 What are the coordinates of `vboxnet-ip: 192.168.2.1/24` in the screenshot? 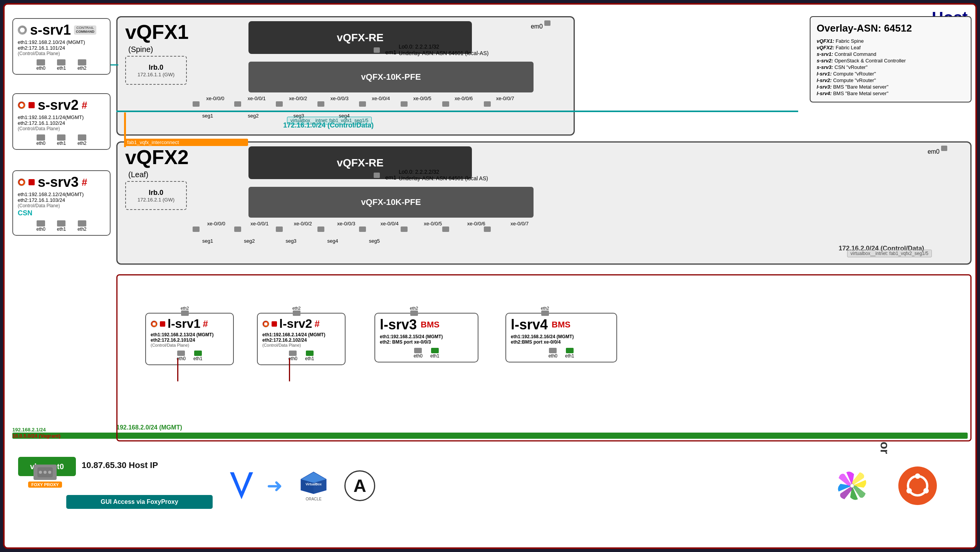 It's located at (29, 430).